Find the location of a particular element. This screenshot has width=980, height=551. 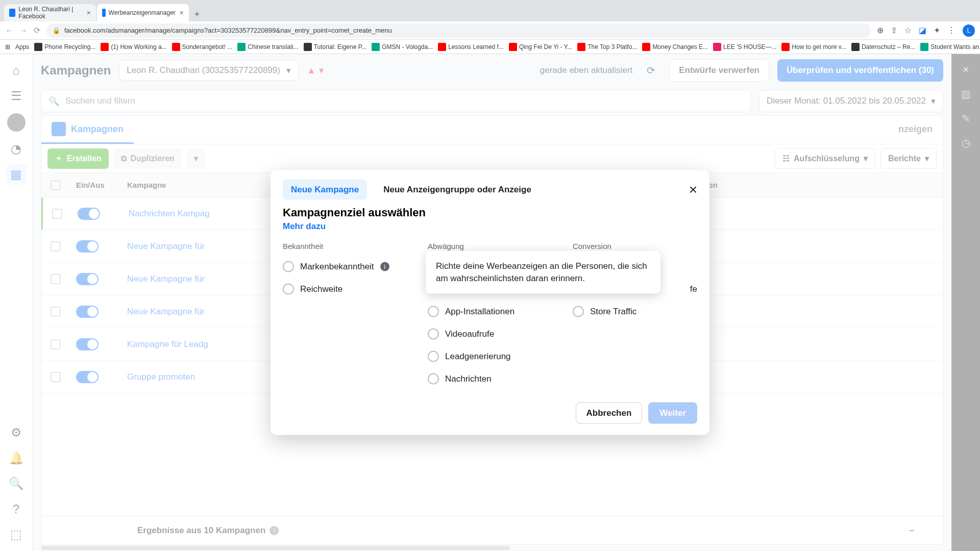

back-icon: ← is located at coordinates (9, 31).